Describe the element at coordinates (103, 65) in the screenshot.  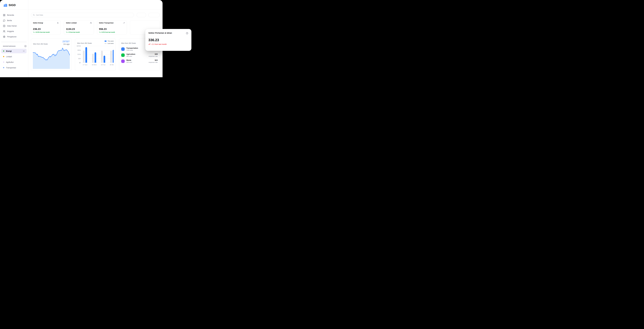
I see `x-axis-tick: 19 Tue` at that location.